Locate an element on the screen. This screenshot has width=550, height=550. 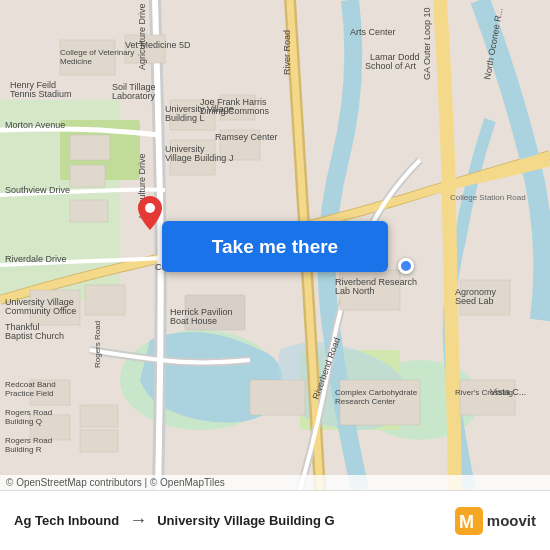
moovit-logo: M moovit is located at coordinates (496, 521).